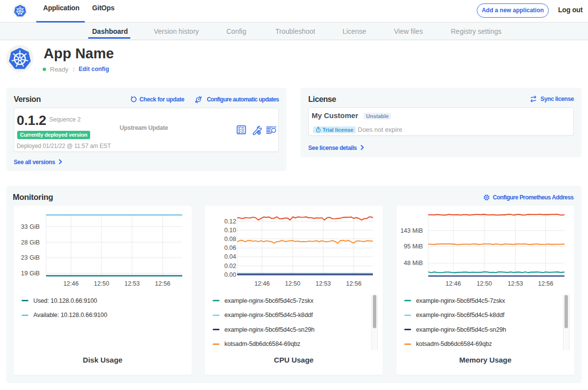  Describe the element at coordinates (230, 239) in the screenshot. I see `svg-text: 0.08` at that location.